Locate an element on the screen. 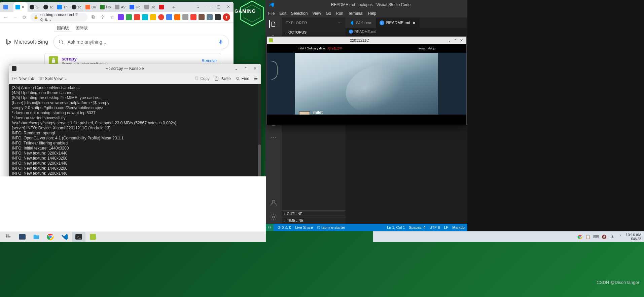 This screenshot has width=644, height=297. vscode-titlebar: README.md - octopus - Visual Studio Code is located at coordinates (366, 5).